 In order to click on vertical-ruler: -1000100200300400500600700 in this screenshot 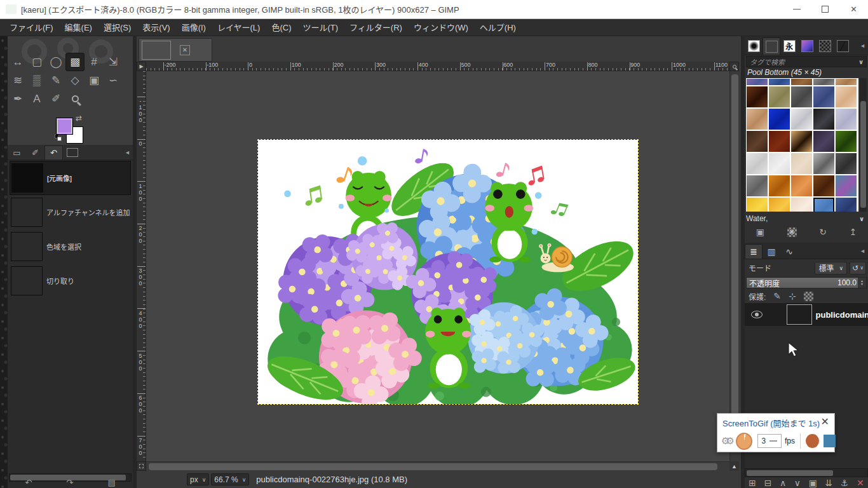, I will do `click(141, 266)`.